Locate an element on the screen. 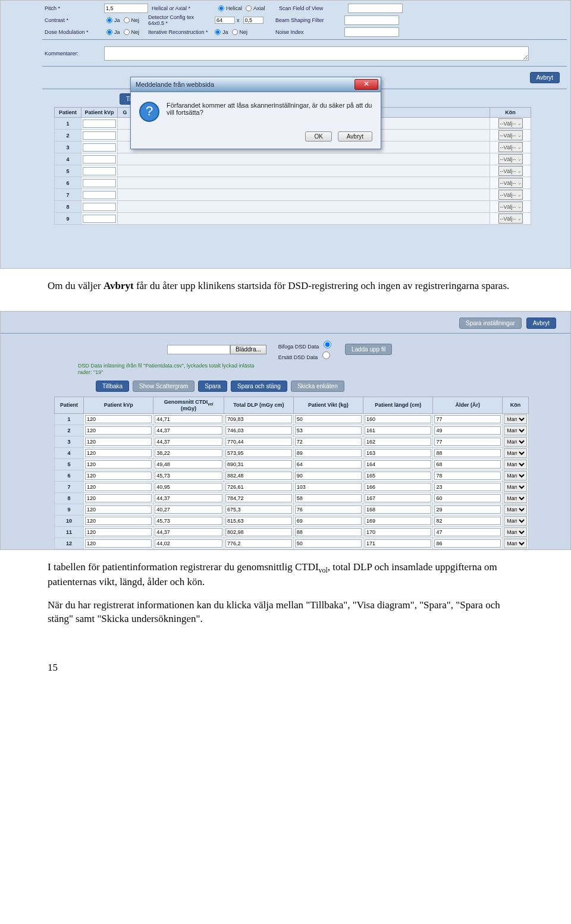 This screenshot has height=924, width=571. detector-b-input is located at coordinates (253, 20).